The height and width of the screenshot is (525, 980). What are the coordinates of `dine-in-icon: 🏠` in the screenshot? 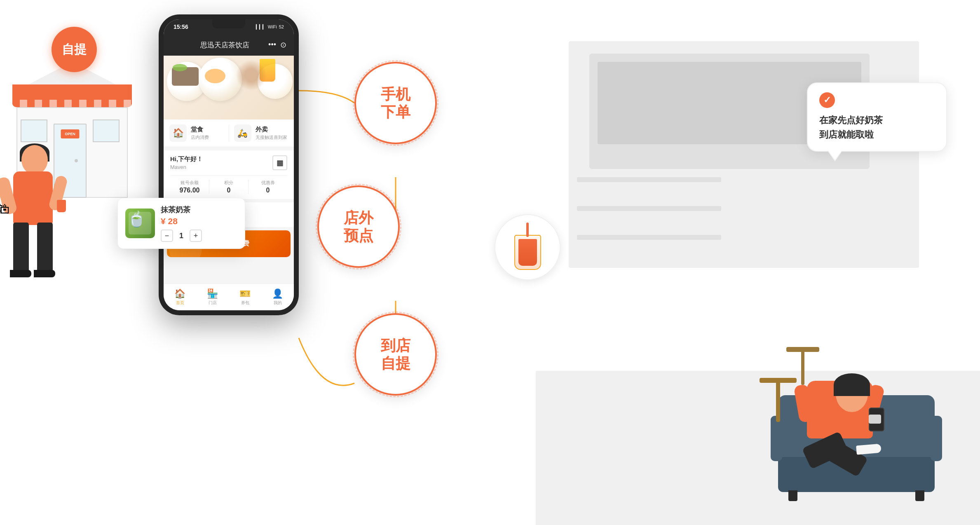 It's located at (178, 133).